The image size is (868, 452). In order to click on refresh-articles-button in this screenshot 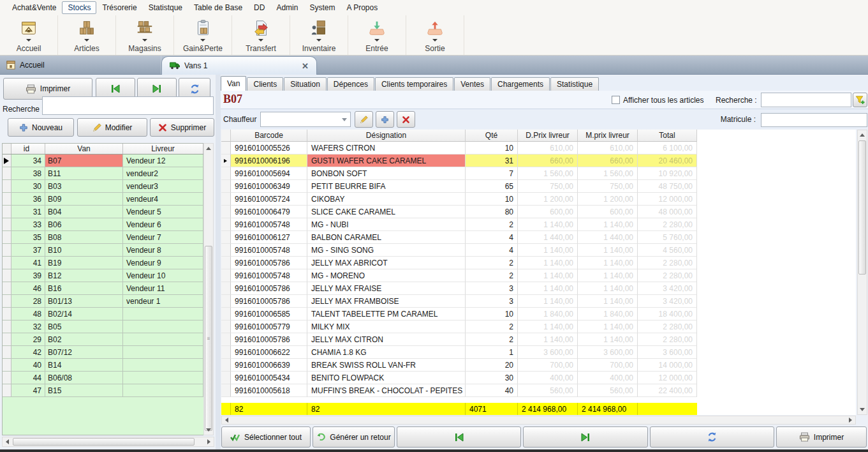, I will do `click(712, 437)`.